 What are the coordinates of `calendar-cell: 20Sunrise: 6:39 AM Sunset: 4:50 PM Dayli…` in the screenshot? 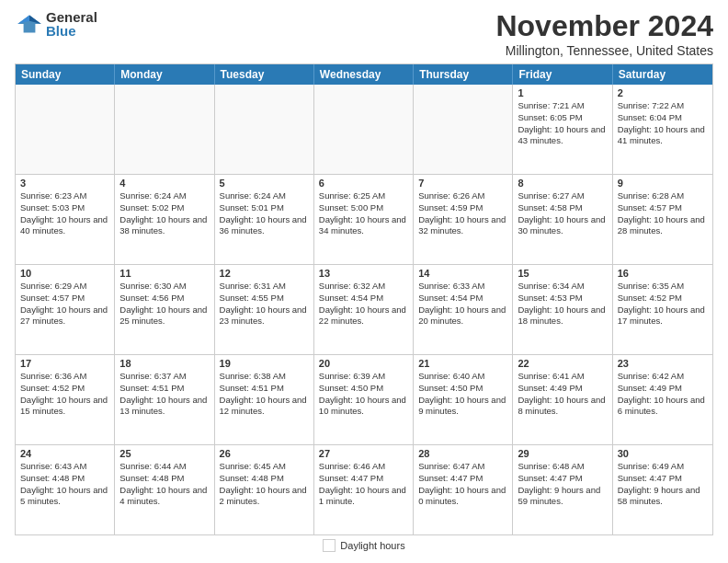 It's located at (364, 399).